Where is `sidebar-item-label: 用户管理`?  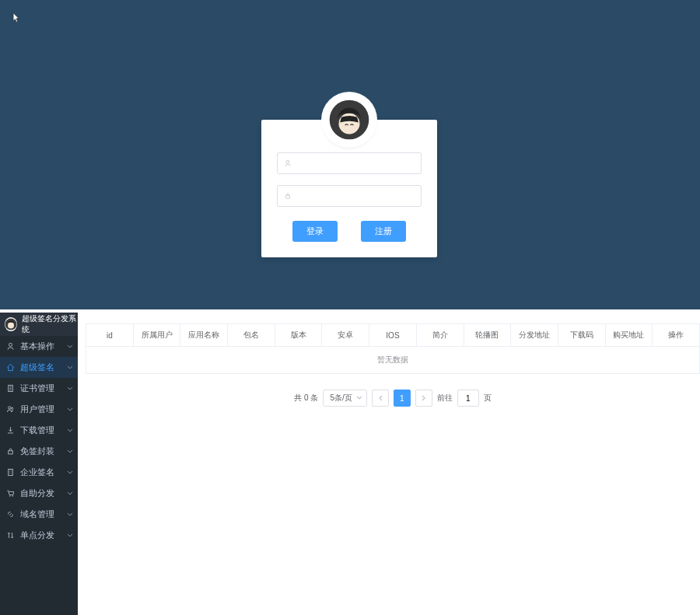 sidebar-item-label: 用户管理 is located at coordinates (37, 409).